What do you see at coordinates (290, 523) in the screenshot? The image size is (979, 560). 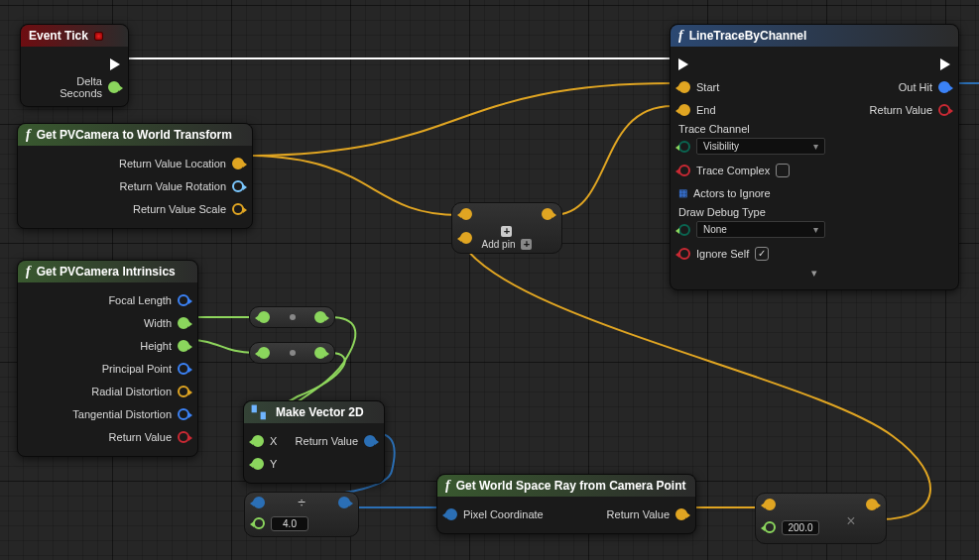 I see `value-input: 4.0` at bounding box center [290, 523].